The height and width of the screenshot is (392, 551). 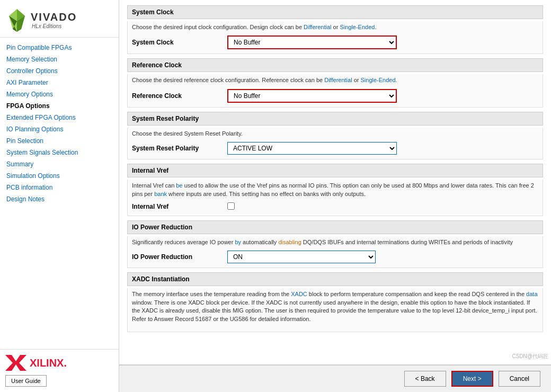 I want to click on reference-clock-row: Reference Clock No Buffer Single-ended D…, so click(x=335, y=96).